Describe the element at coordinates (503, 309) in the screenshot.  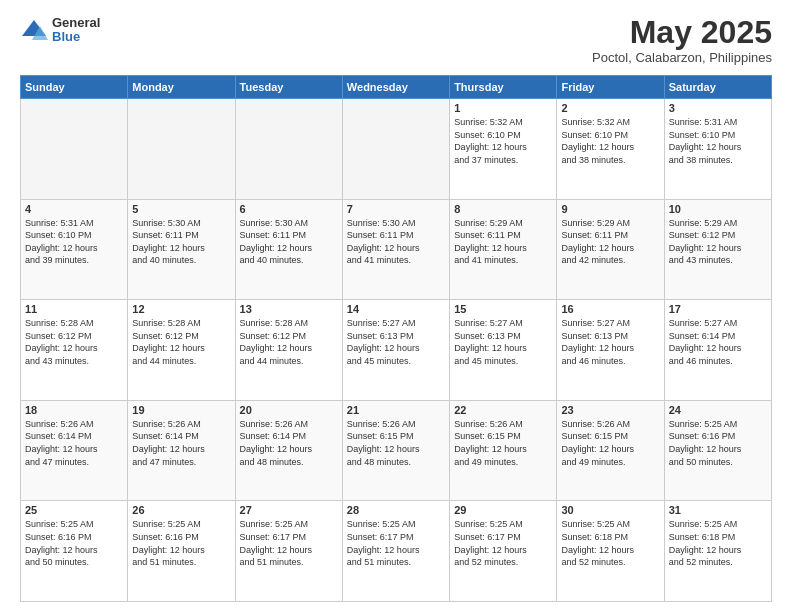
I see `day-number: 15` at that location.